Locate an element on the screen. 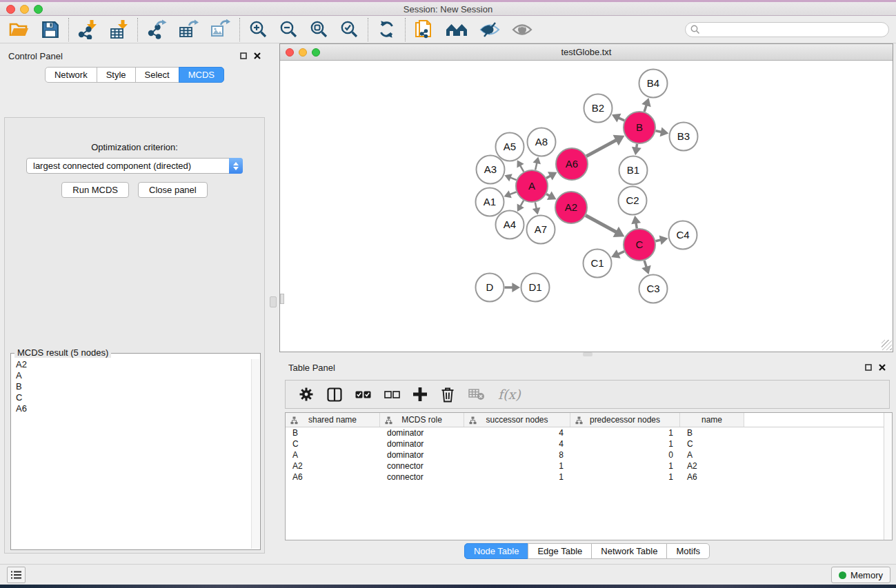 The image size is (896, 588). column-header: MCDS role is located at coordinates (422, 420).